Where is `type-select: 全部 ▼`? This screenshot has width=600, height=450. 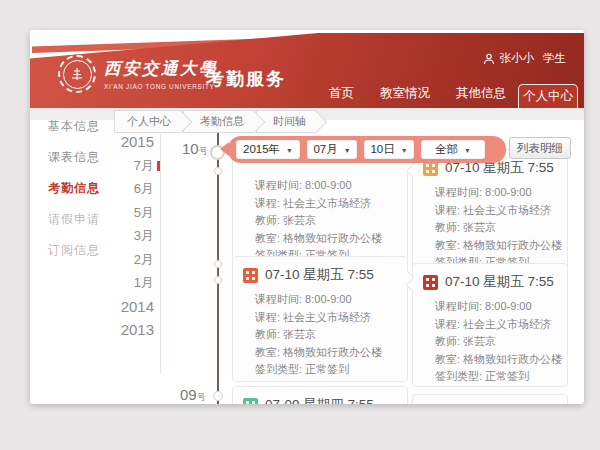 type-select: 全部 ▼ is located at coordinates (453, 150).